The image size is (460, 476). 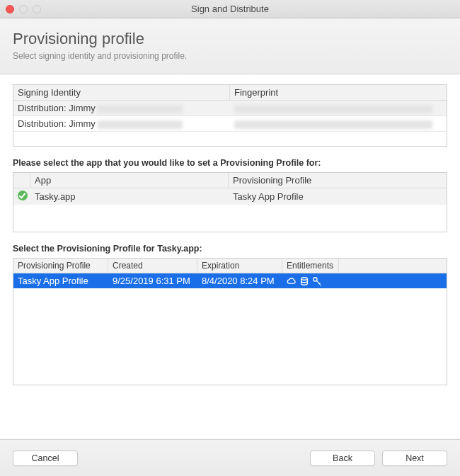 What do you see at coordinates (230, 56) in the screenshot?
I see `page-subtitle: Select signing identity and provisioning…` at bounding box center [230, 56].